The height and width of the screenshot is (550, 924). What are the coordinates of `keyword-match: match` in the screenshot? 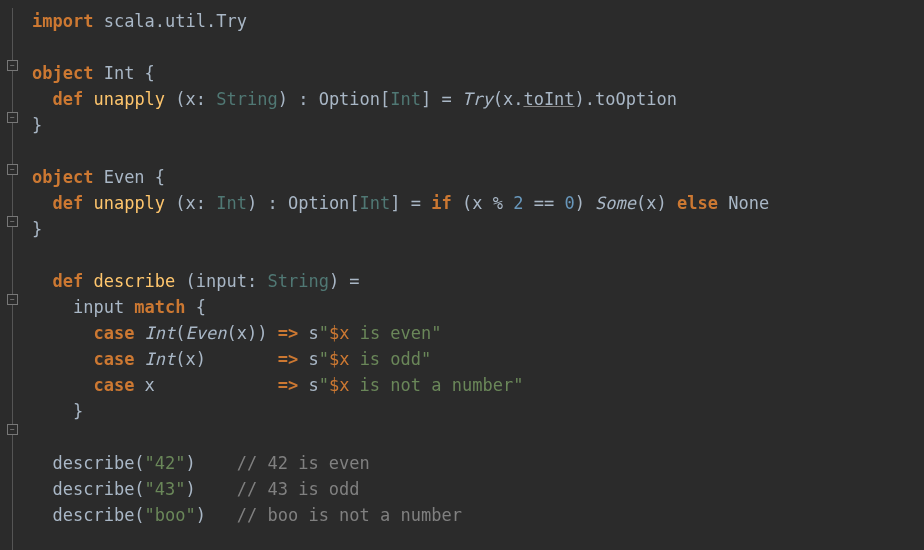 It's located at (160, 307).